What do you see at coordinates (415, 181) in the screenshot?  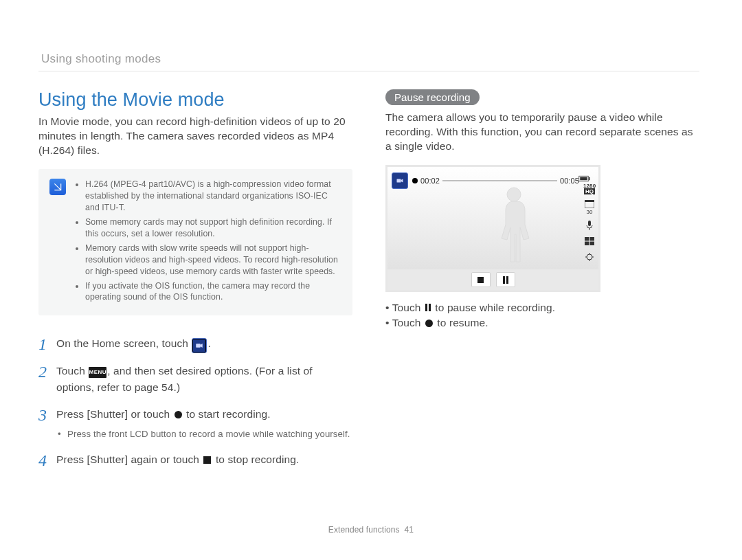 I see `record-indicator-icon` at bounding box center [415, 181].